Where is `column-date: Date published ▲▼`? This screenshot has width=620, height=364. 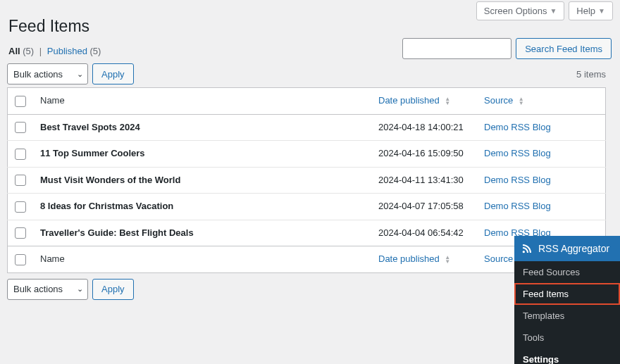 column-date: Date published ▲▼ is located at coordinates (424, 101).